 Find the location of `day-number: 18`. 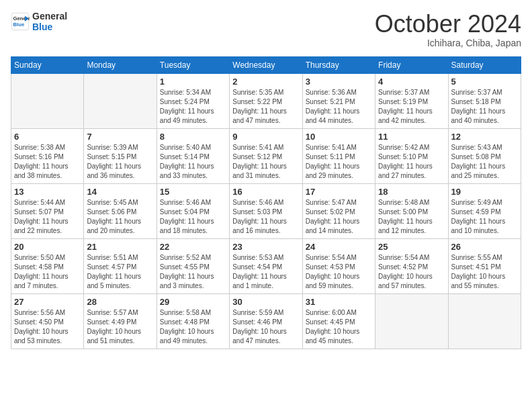

day-number: 18 is located at coordinates (411, 192).